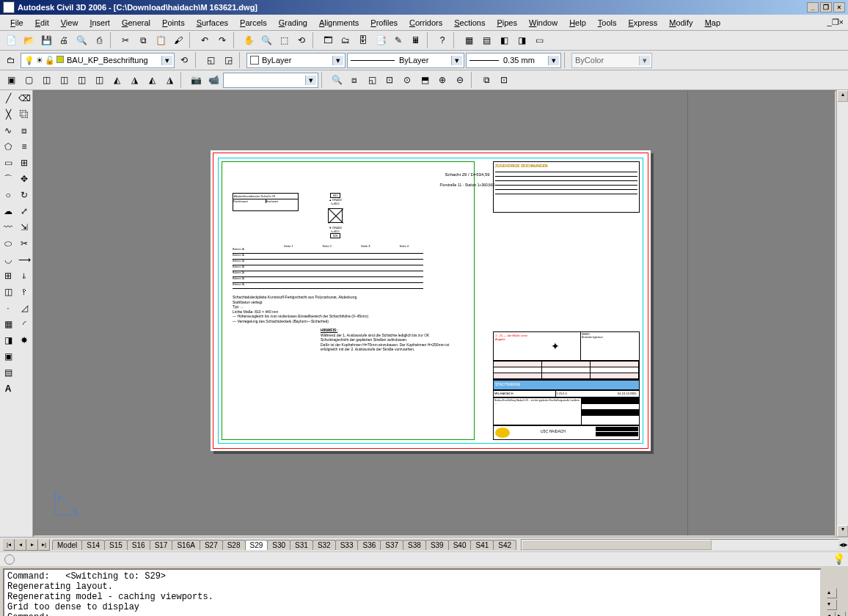  Describe the element at coordinates (363, 40) in the screenshot. I see `toolpalette-button: 🗄` at that location.